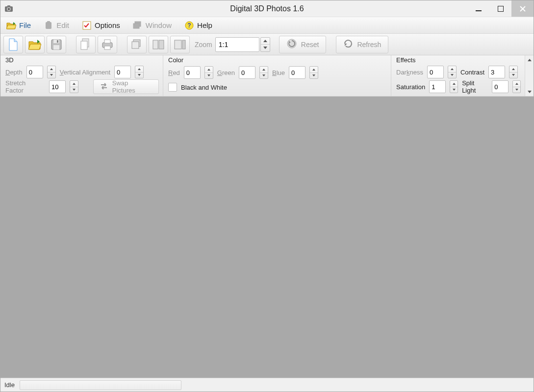 The width and height of the screenshot is (534, 392). What do you see at coordinates (523, 9) in the screenshot?
I see `close-button` at bounding box center [523, 9].